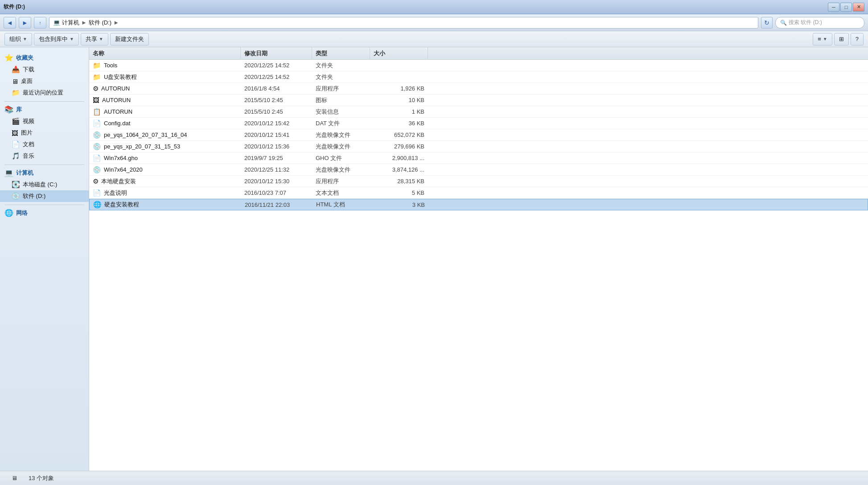 The width and height of the screenshot is (868, 485). What do you see at coordinates (479, 66) in the screenshot?
I see `table-row: 📁Tools2020/12/25 14:52文件夹` at bounding box center [479, 66].